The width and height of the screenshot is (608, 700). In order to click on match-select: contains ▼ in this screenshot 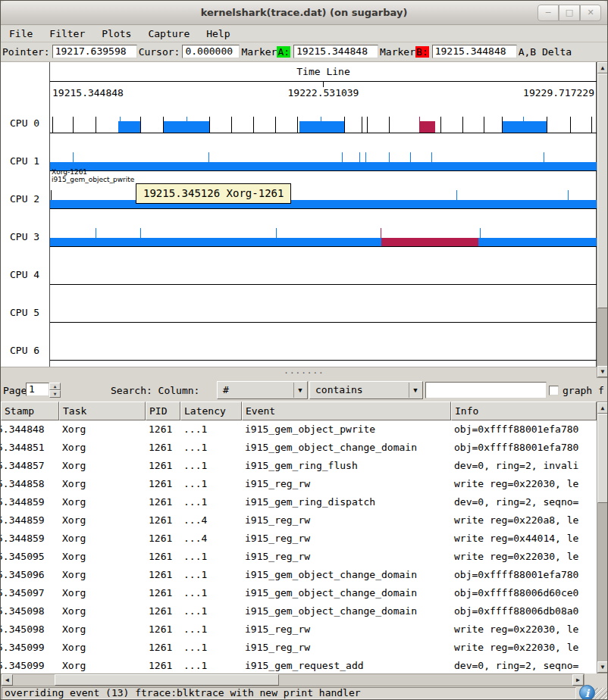, I will do `click(366, 390)`.